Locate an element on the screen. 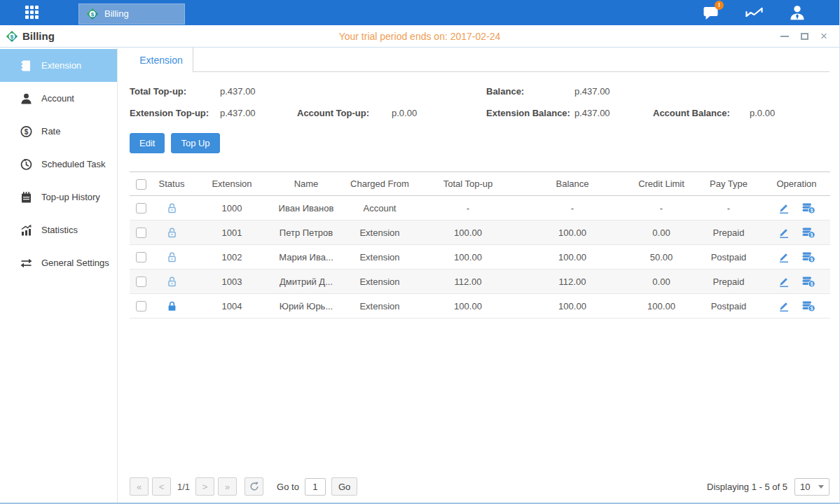  refresh-icon is located at coordinates (254, 486).